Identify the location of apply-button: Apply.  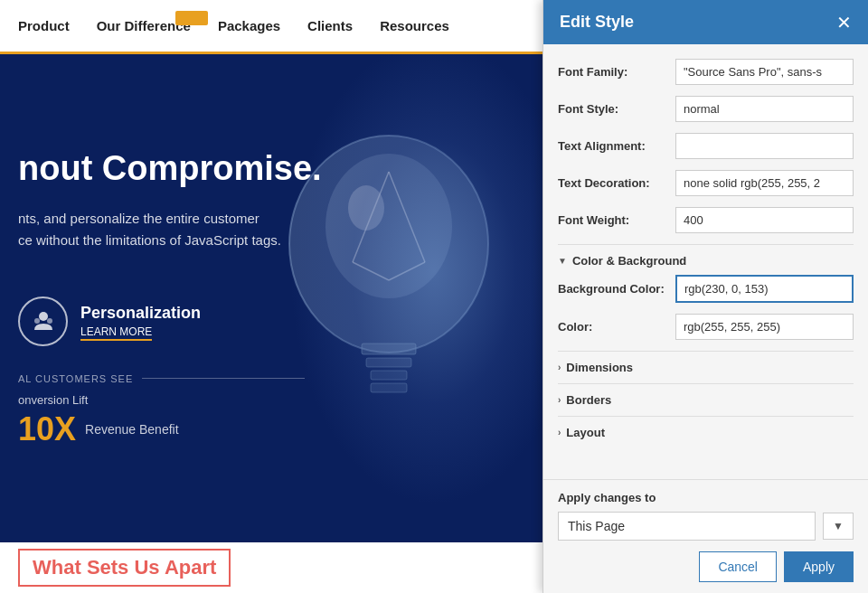
(819, 567).